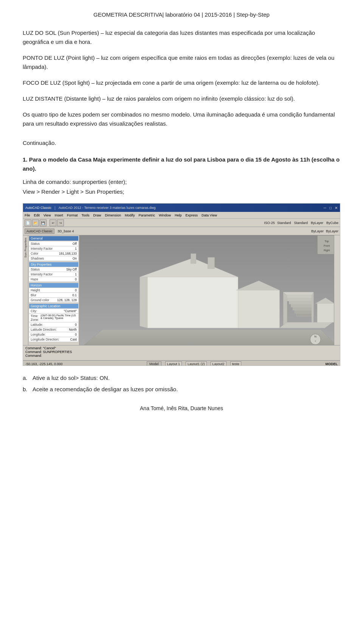 The width and height of the screenshot is (363, 644). Describe the element at coordinates (73, 330) in the screenshot. I see `sidebar-val-lat-dir: North` at that location.